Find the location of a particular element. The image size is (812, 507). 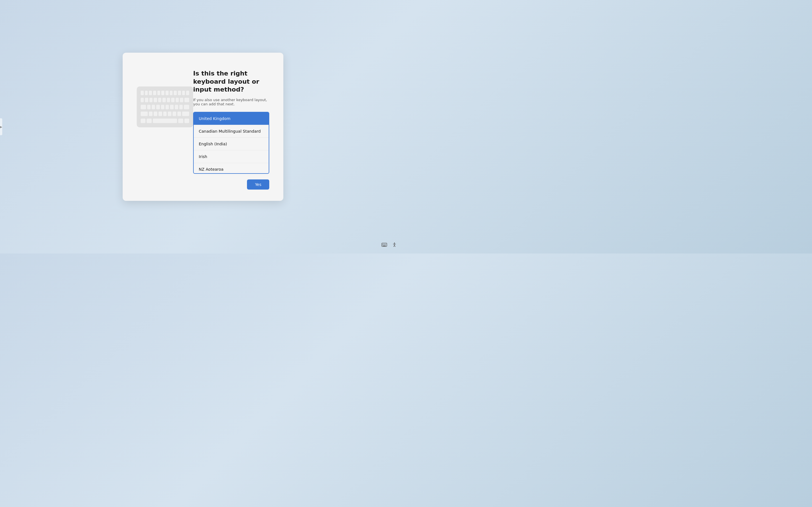

keyboard-taskbar-icon is located at coordinates (385, 245).